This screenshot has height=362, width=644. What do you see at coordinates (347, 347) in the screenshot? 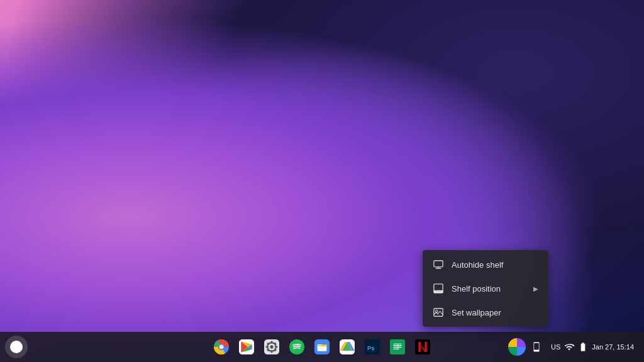
I see `drive-app-icon` at bounding box center [347, 347].